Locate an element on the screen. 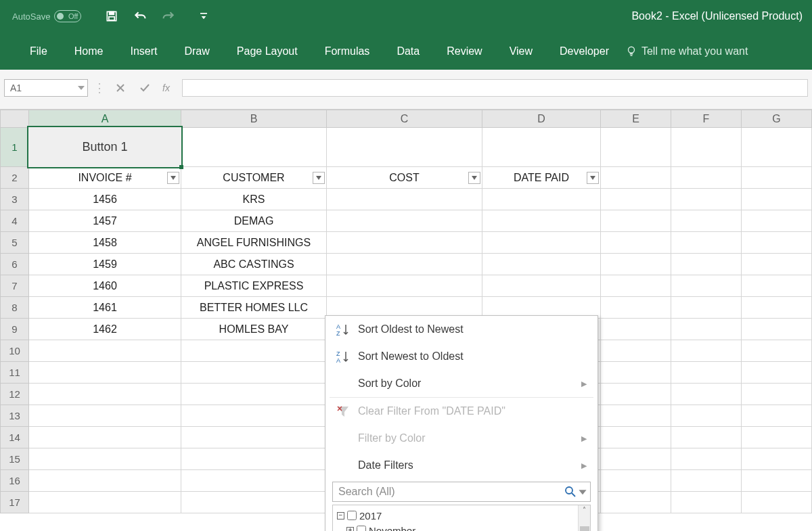  cell: BETTER HOMES LLC is located at coordinates (254, 308).